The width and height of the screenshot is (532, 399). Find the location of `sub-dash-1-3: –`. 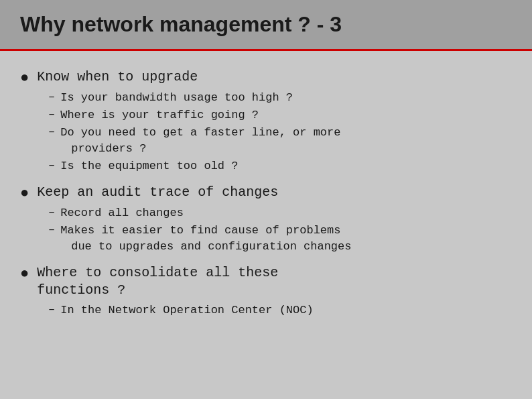

sub-dash-1-3: – is located at coordinates (52, 131).